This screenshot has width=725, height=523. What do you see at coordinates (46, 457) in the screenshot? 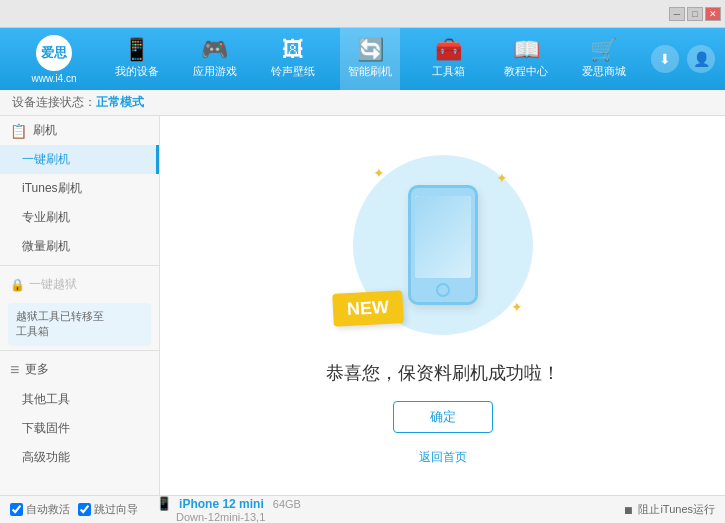
I see `advanced-label: 高级功能` at bounding box center [46, 457].